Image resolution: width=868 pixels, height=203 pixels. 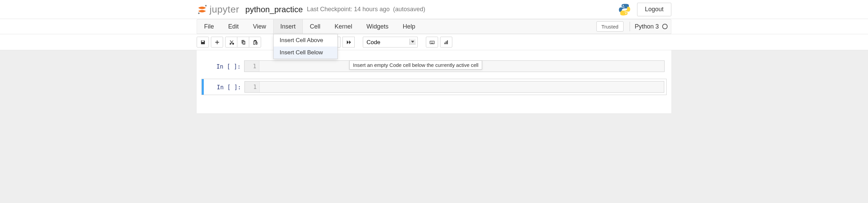 I want to click on kernel-status-icon, so click(x=665, y=26).